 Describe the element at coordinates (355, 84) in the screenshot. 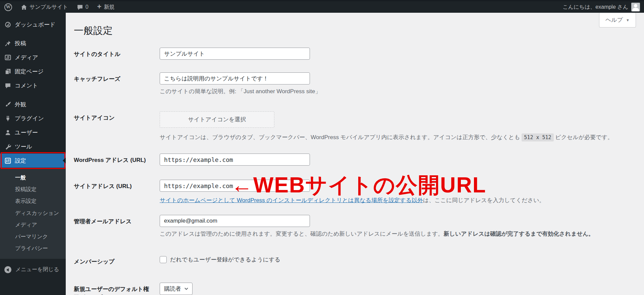

I see `form-row-tagline: キャッチフレーズ このサイトの簡単な説明。例: 「Just another Wo…` at that location.